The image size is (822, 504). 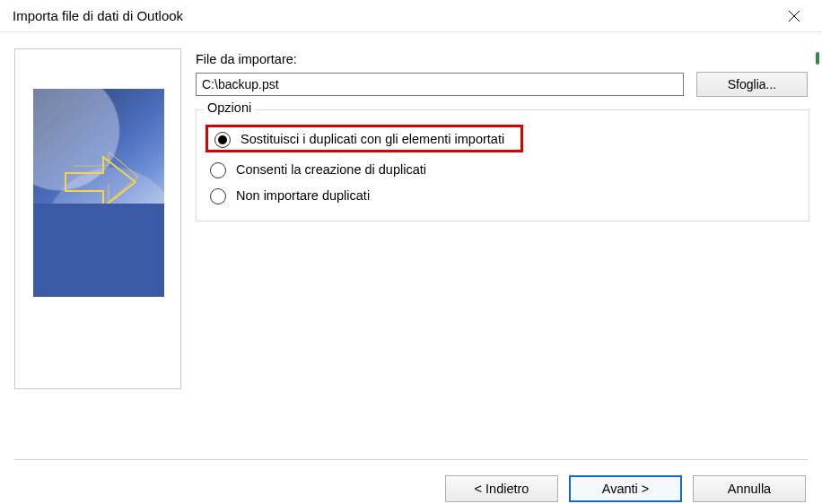 What do you see at coordinates (625, 489) in the screenshot?
I see `wizard-buttons: < Indietro Avanti > Annulla` at bounding box center [625, 489].